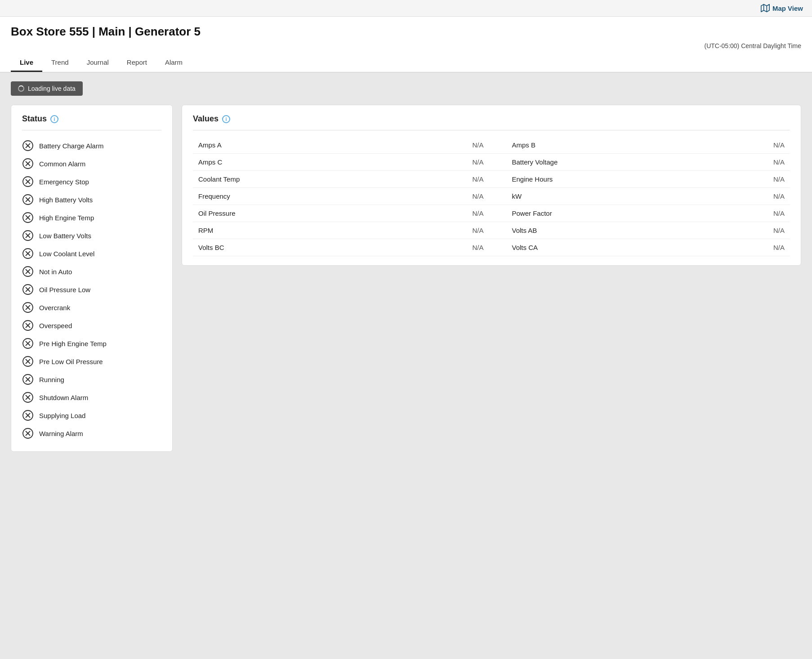 Image resolution: width=812 pixels, height=659 pixels. What do you see at coordinates (98, 63) in the screenshot?
I see `tab-journal: Journal` at bounding box center [98, 63].